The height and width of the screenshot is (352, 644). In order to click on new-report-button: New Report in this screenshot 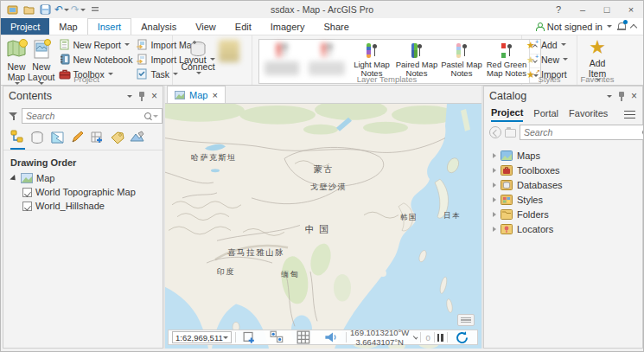, I will do `click(96, 45)`.